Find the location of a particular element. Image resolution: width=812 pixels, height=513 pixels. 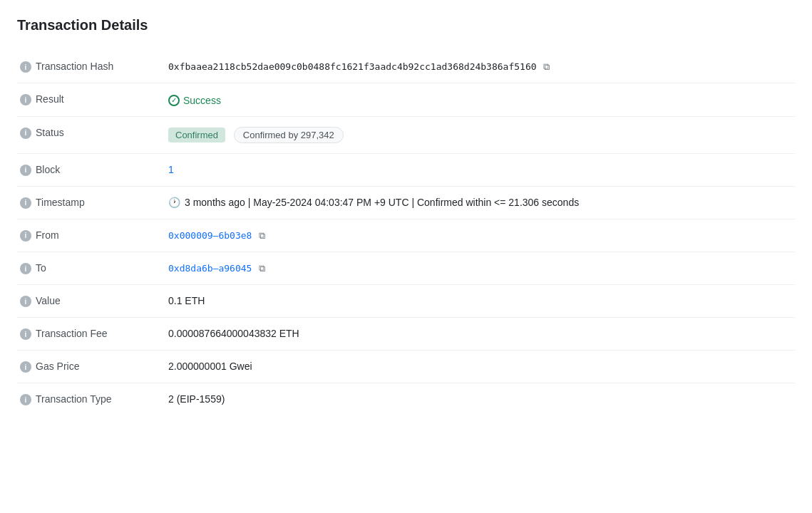

success-icon: ✓ is located at coordinates (174, 100).